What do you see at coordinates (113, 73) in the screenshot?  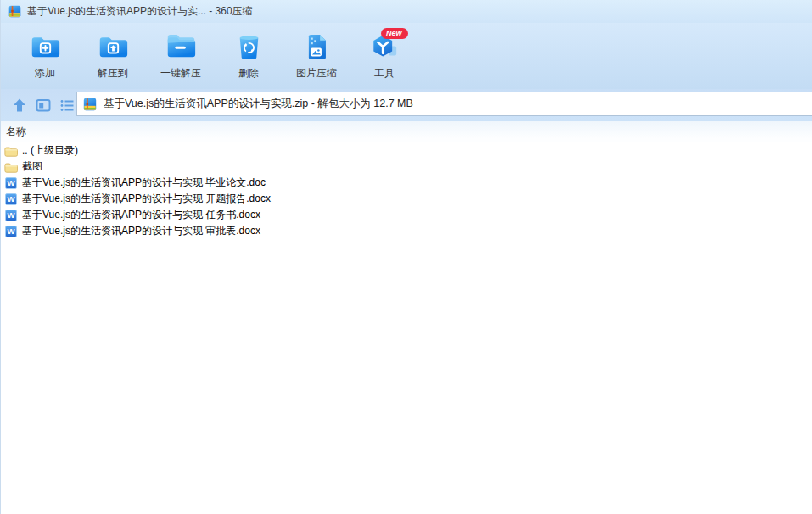 I see `extract-to-button-label: 解压到` at bounding box center [113, 73].